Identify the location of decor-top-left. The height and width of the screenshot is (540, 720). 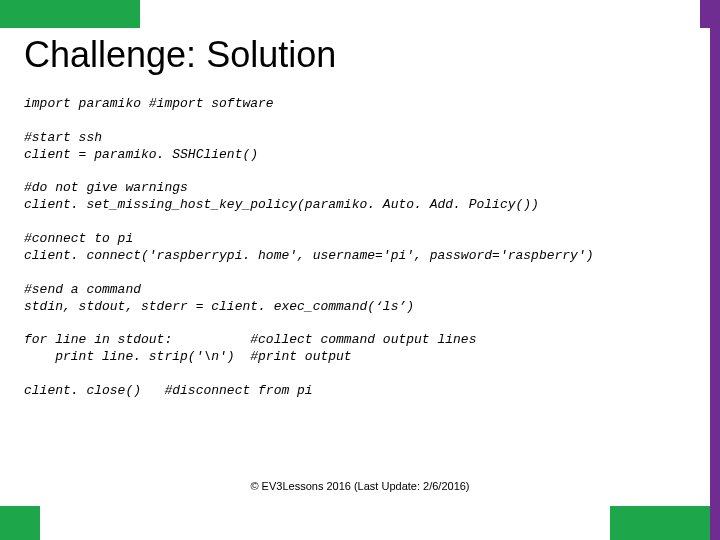
(70, 14).